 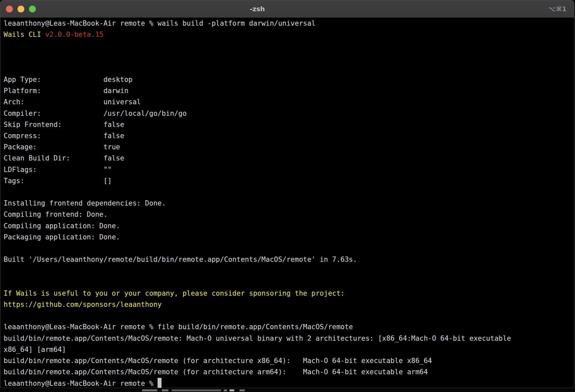 What do you see at coordinates (180, 259) in the screenshot?
I see `terminal-text-segment: Built '/Users/leaanthony/remote/build/bi…` at bounding box center [180, 259].